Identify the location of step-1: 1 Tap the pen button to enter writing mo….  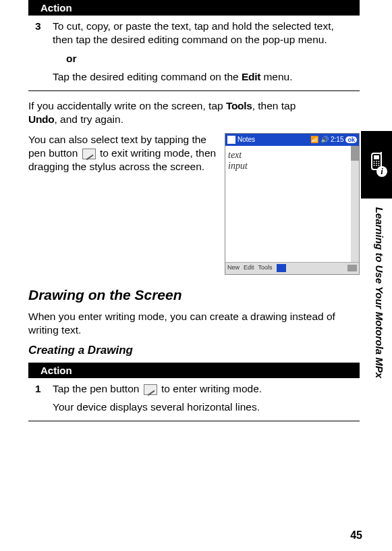
(194, 400).